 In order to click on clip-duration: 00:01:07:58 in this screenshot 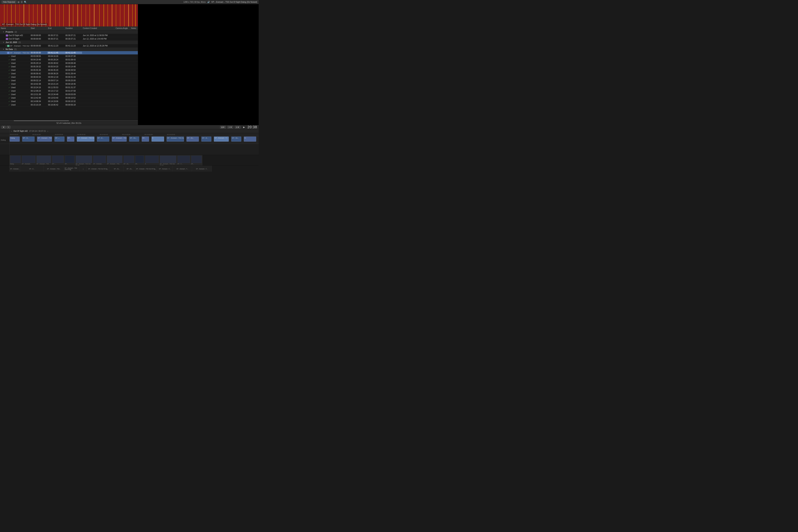, I will do `click(73, 91)`.